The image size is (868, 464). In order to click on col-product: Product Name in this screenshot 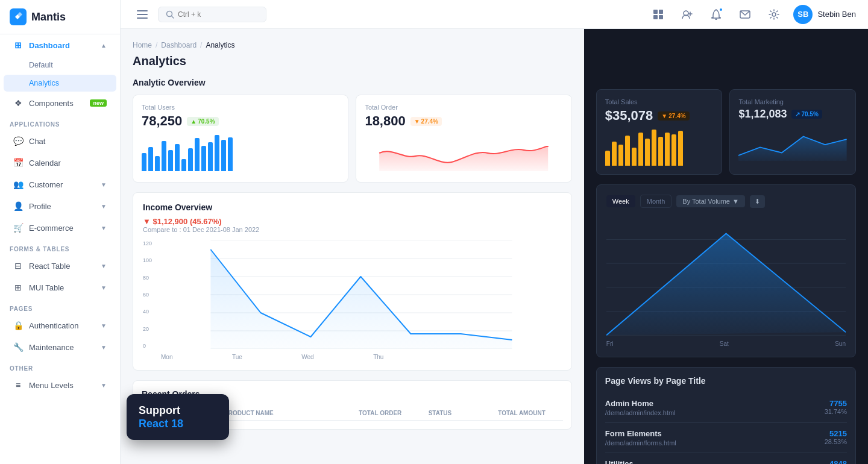, I will do `click(289, 413)`.